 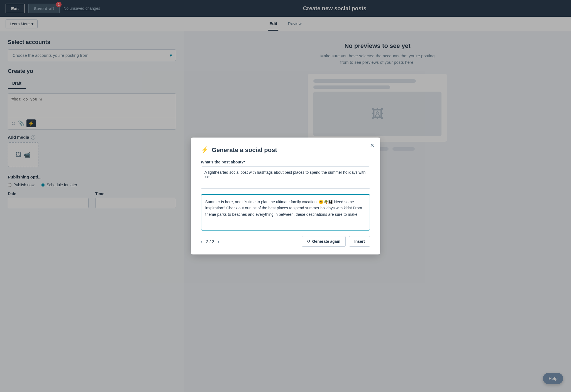 I want to click on pagination-next-button: ›, so click(x=218, y=242).